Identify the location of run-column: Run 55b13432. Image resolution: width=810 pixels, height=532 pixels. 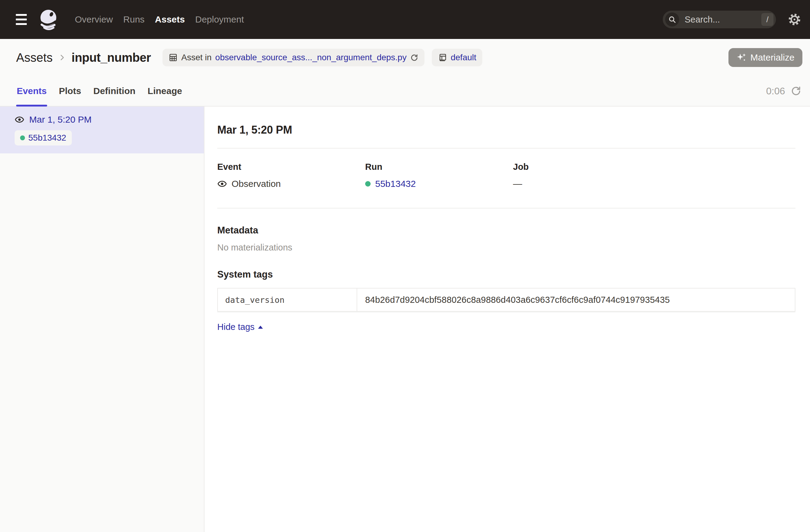
(439, 176).